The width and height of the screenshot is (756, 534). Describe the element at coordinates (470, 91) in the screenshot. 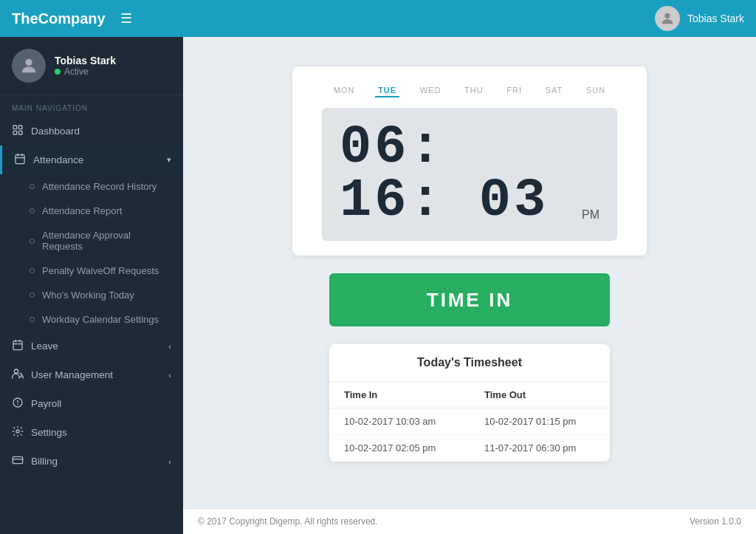

I see `clock-days: MON TUE WED THU FRI SAT SUN` at that location.